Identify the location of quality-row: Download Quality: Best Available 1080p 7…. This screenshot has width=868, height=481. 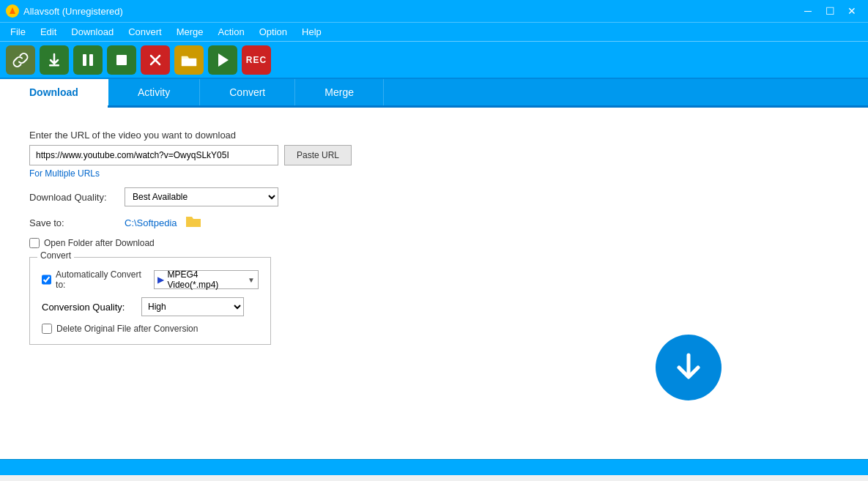
(434, 197).